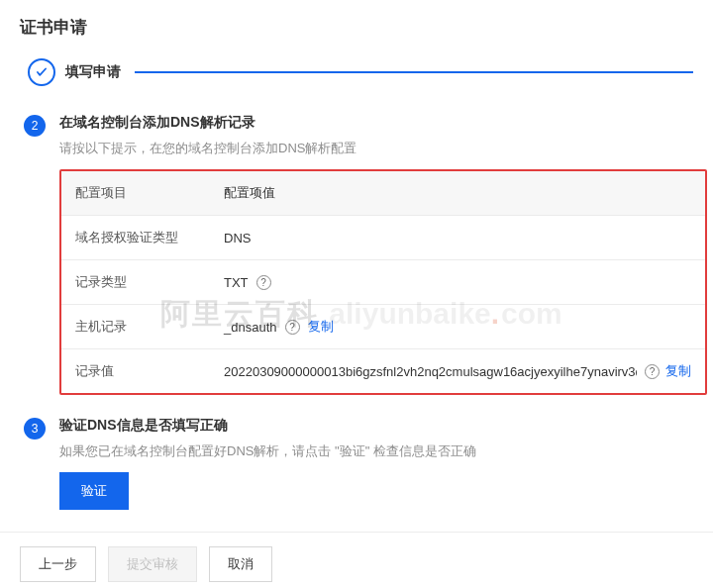 This screenshot has height=588, width=713. What do you see at coordinates (356, 463) in the screenshot?
I see `step-3: 3 验证DNS信息是否填写正确 如果您已在域名控制台配置好DNS解析，请点击 "…` at bounding box center [356, 463].